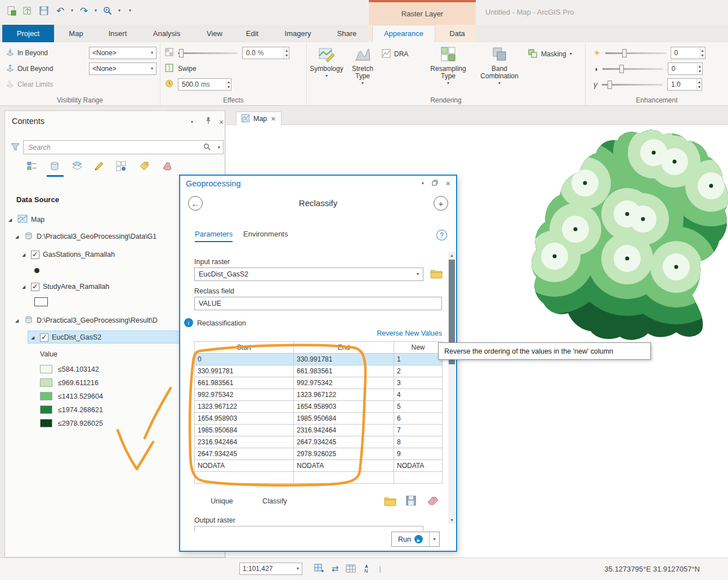  I want to click on browse-folder-icon, so click(436, 274).